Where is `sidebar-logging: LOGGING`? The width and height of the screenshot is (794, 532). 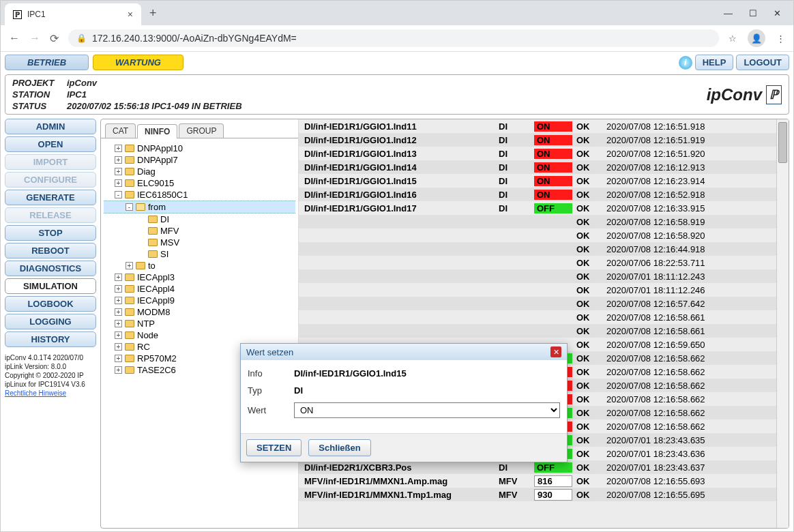 sidebar-logging: LOGGING is located at coordinates (50, 322).